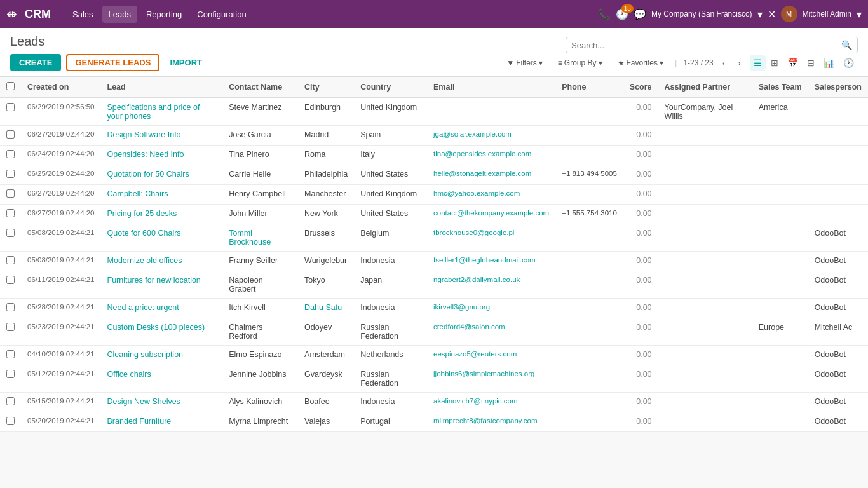 The image size is (868, 488). I want to click on col-created-on: Created on, so click(61, 88).